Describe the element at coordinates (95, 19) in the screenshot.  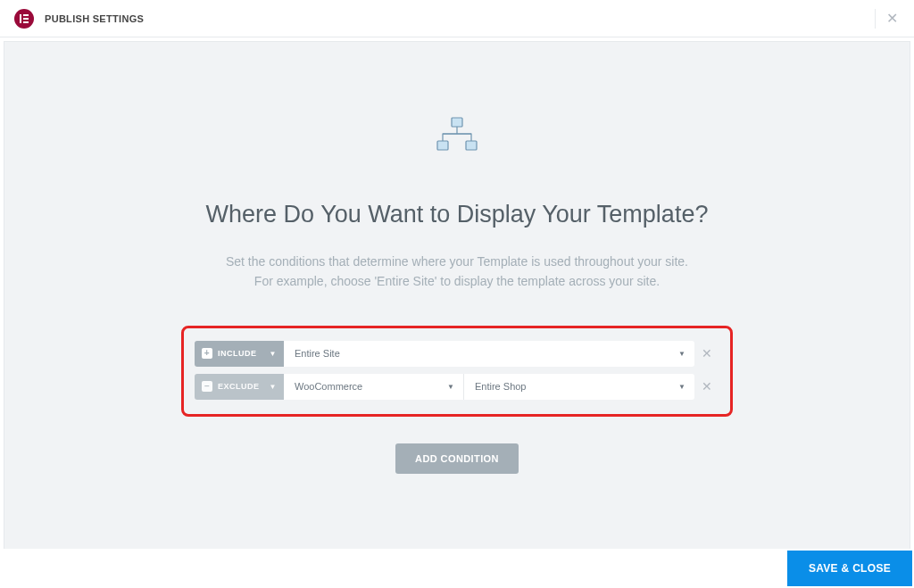
I see `modal-title: PUBLISH SETTINGS` at that location.